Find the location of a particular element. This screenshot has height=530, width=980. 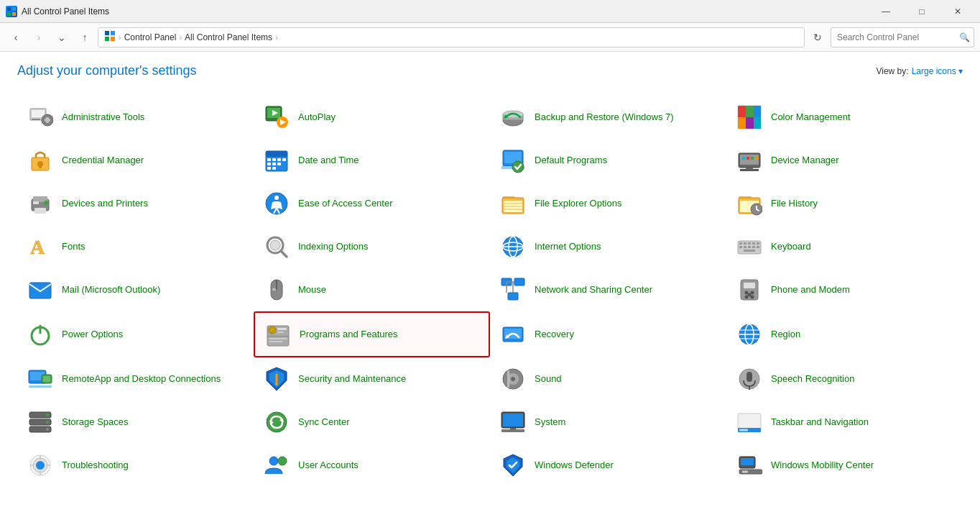

indexing-options-label: Indexing Options is located at coordinates (333, 247).